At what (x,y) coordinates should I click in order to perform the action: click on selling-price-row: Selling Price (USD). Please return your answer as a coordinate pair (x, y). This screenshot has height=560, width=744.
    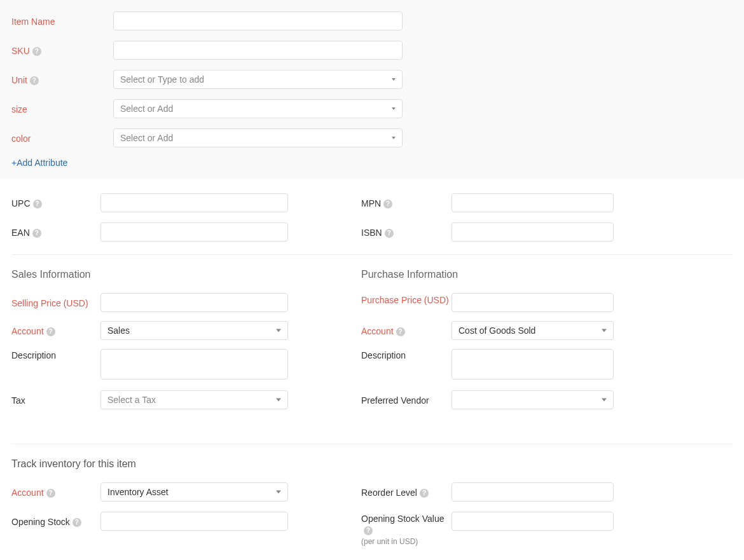
    Looking at the image, I should click on (161, 303).